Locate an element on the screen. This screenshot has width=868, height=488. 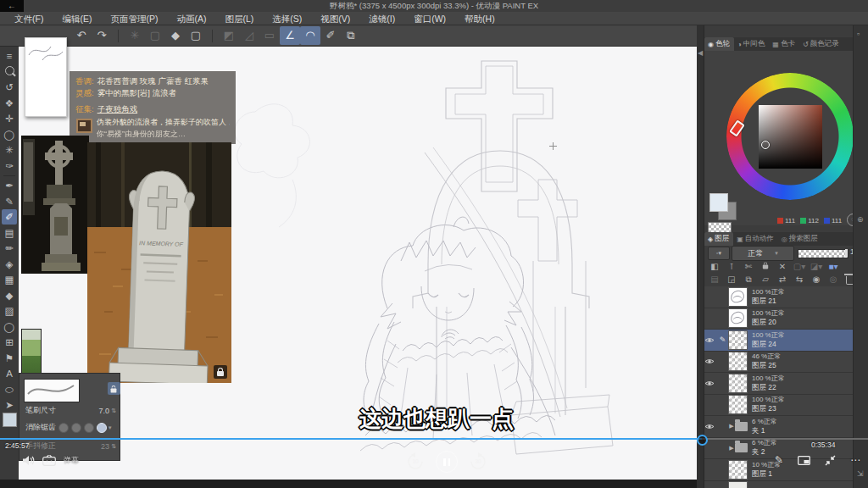
layer-row-图层 25: 46 %正常图层 25 is located at coordinates (787, 363).